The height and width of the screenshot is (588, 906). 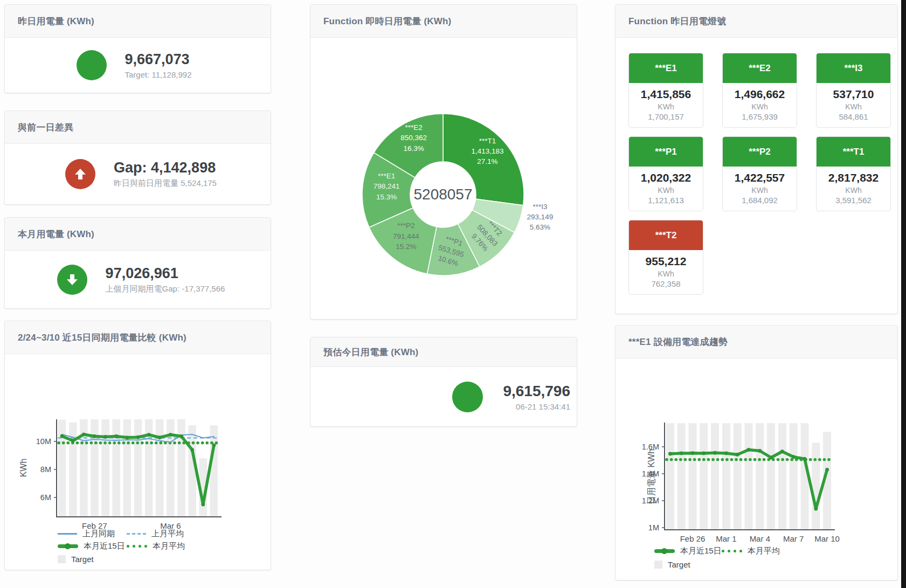 I want to click on y-axis-label: 日用電量 KWh, so click(x=652, y=476).